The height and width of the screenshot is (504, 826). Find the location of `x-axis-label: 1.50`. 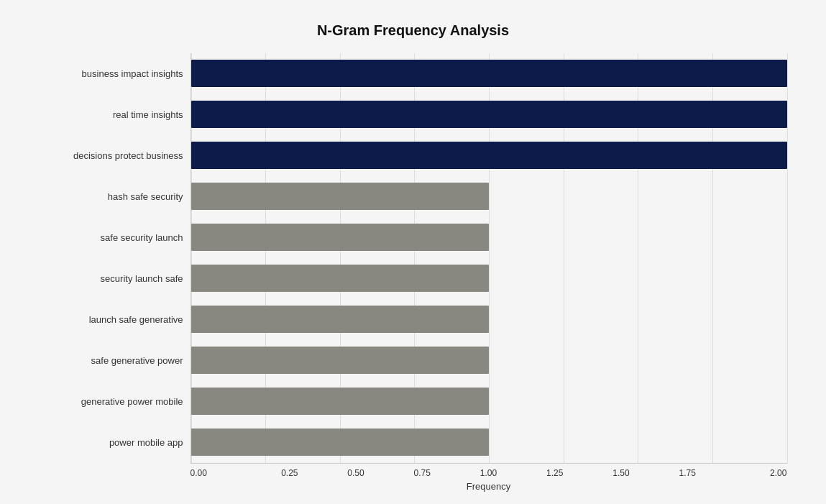

x-axis-label: 1.50 is located at coordinates (621, 473).